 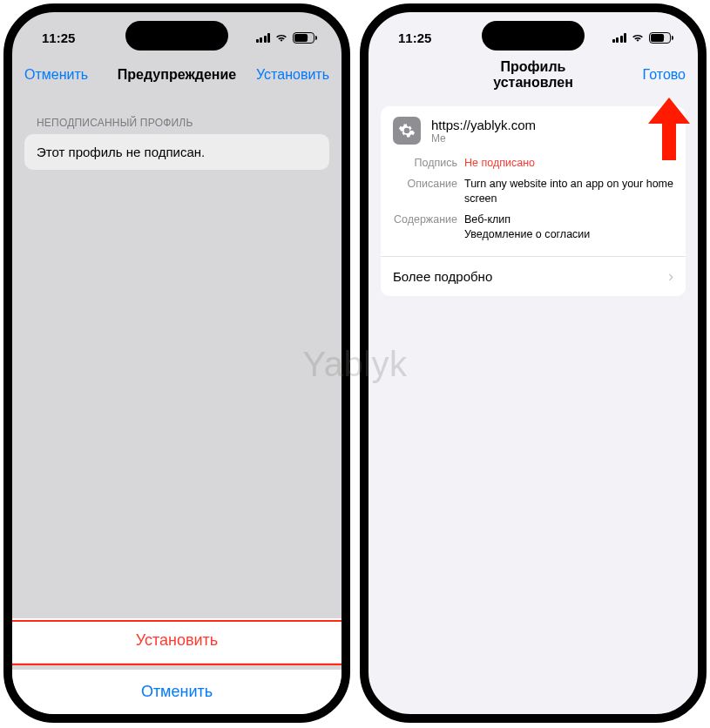 I want to click on nav-title: Профиль установлен, so click(x=533, y=75).